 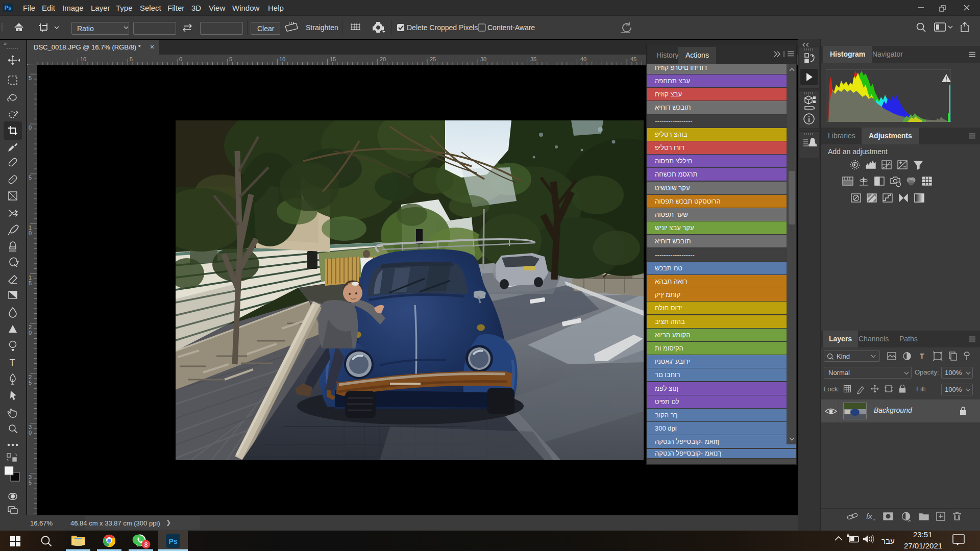 What do you see at coordinates (146, 545) in the screenshot?
I see `svg-text: 8` at bounding box center [146, 545].